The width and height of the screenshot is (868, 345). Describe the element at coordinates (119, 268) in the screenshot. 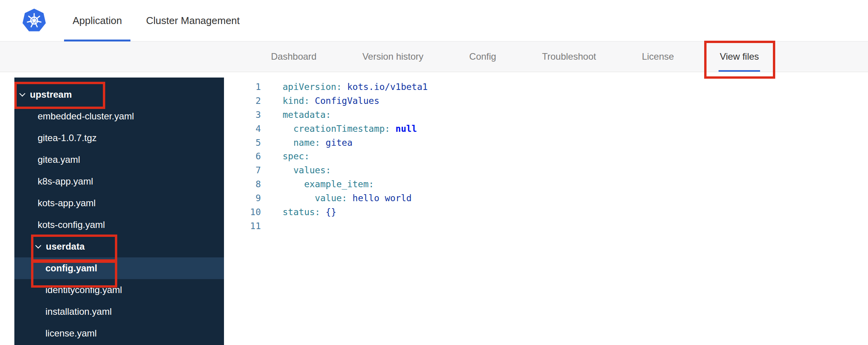

I see `file-config-yaml: config.yaml` at that location.